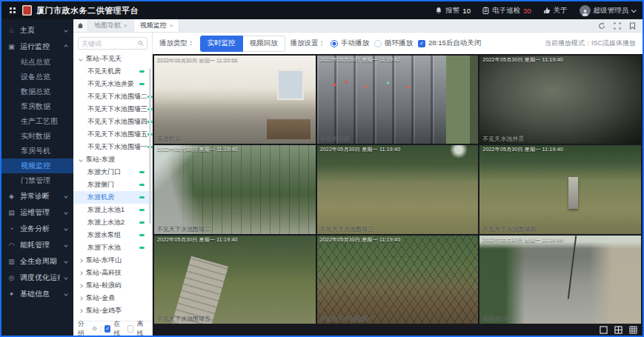 Image resolution: width=644 pixels, height=337 pixels. What do you see at coordinates (141, 43) in the screenshot?
I see `search-icon` at bounding box center [141, 43].